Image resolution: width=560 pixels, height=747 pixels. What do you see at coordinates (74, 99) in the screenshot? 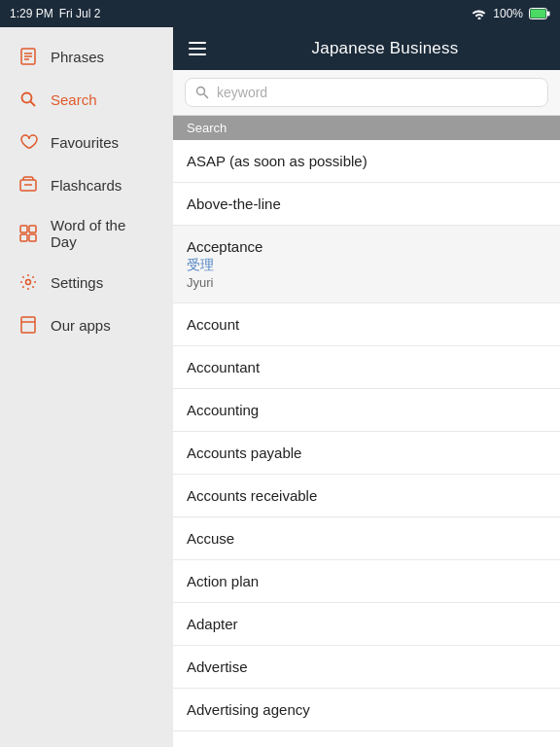
I see `sidebar-search-label: Search` at bounding box center [74, 99].